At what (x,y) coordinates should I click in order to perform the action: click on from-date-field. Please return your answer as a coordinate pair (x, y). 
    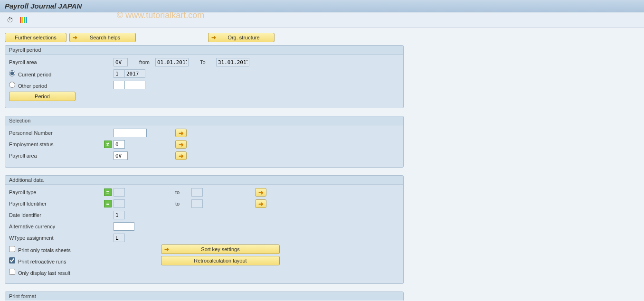
    Looking at the image, I should click on (172, 62).